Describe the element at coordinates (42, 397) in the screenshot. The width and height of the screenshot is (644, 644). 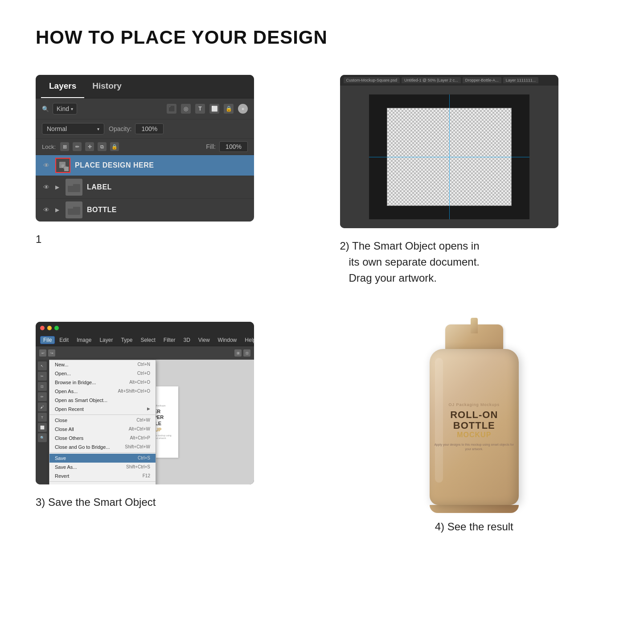
I see `sidebar-tool-4: ✏` at that location.